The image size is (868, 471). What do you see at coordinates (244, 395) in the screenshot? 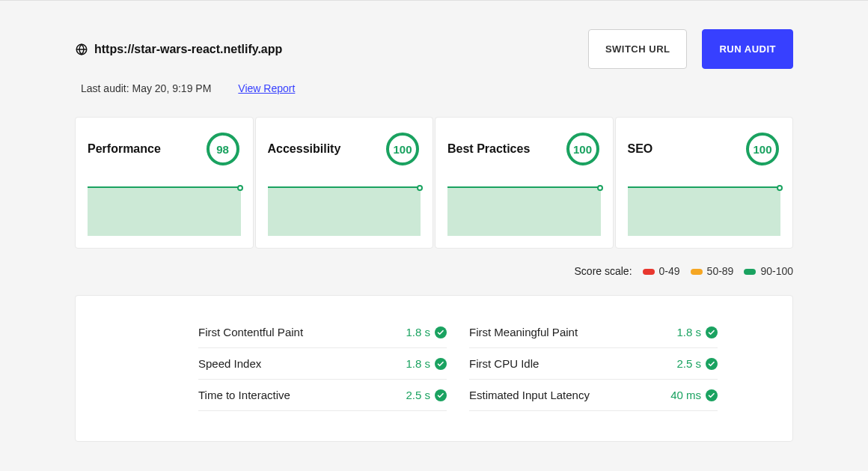
I see `metric-label: Time to Interactive` at bounding box center [244, 395].